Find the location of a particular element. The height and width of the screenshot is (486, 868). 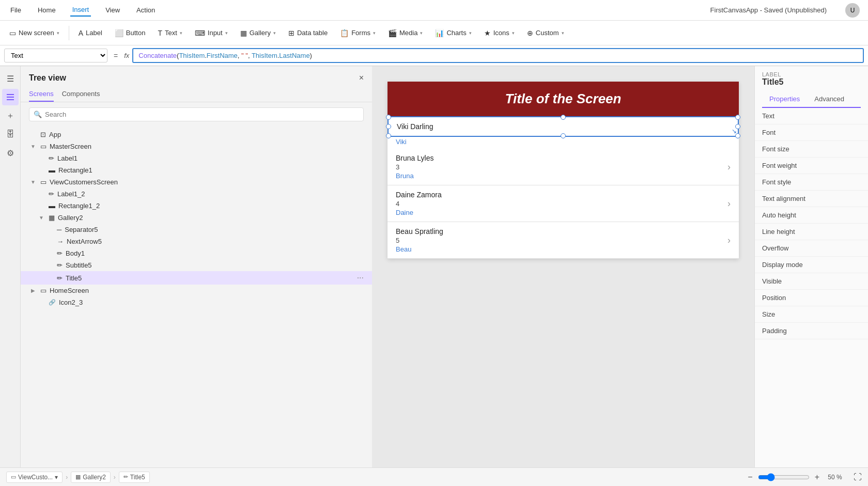

data-button: 🗄 is located at coordinates (10, 134).